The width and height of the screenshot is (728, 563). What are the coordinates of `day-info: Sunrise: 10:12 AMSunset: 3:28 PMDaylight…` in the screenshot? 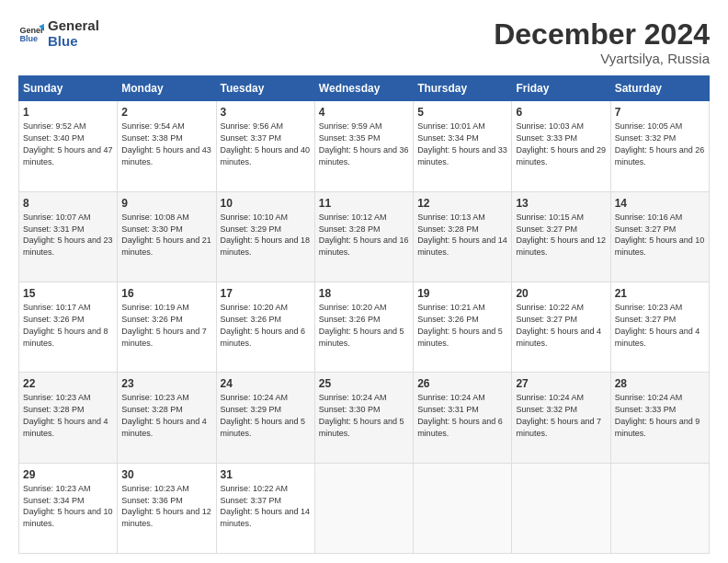 It's located at (364, 235).